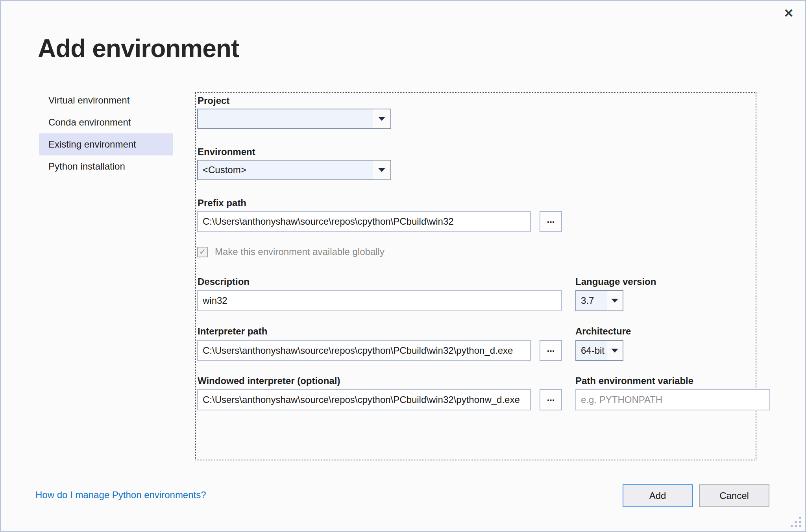  Describe the element at coordinates (121, 495) in the screenshot. I see `manage-environments-help-link: How do I manage Python environments?` at that location.